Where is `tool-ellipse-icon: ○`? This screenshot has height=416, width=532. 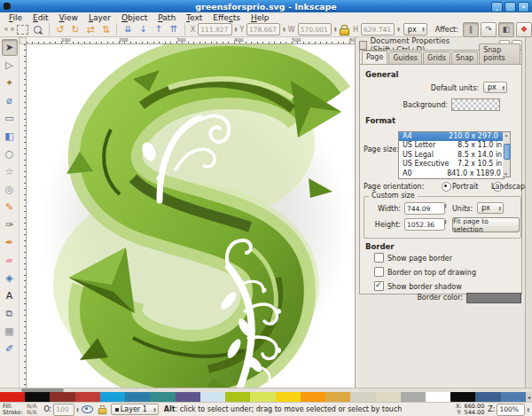
tool-ellipse-icon: ○ is located at coordinates (10, 154).